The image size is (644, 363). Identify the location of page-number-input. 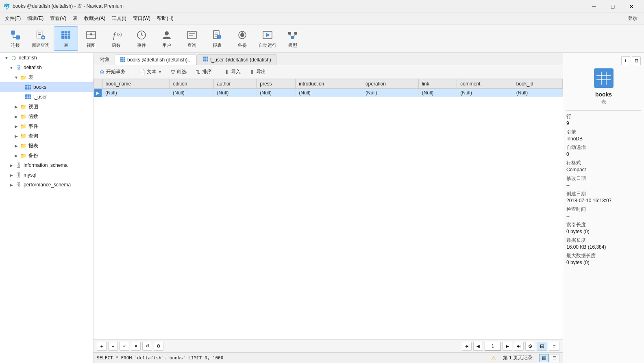
(493, 346).